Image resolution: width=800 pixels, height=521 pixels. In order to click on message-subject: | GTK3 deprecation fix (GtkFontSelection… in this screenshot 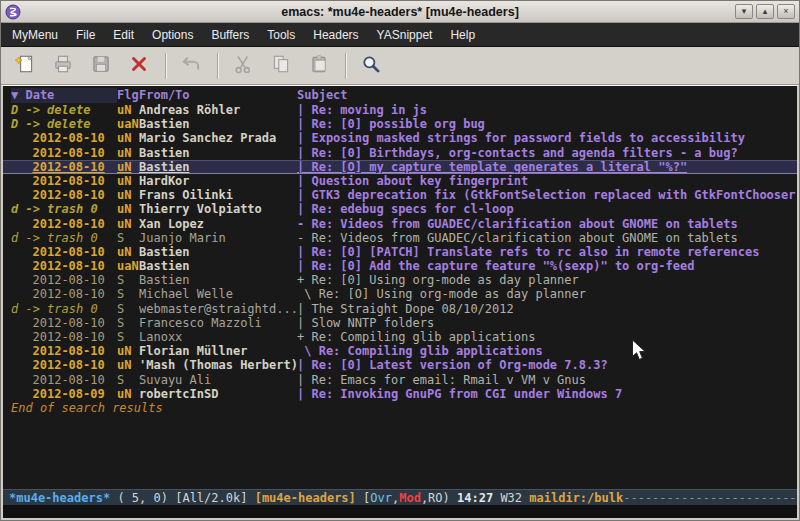, I will do `click(547, 195)`.